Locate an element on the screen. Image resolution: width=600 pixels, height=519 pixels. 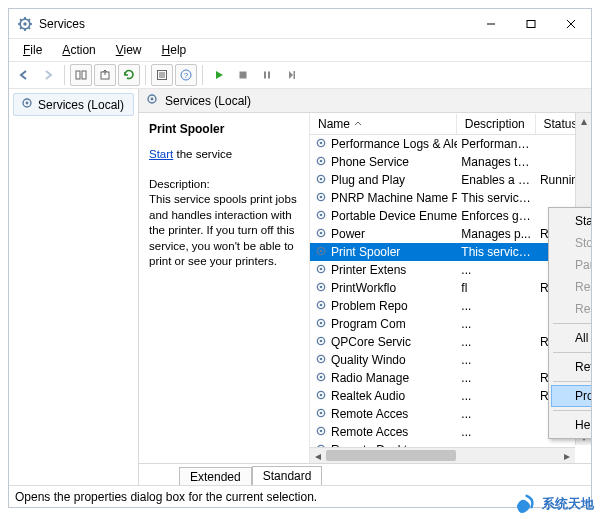
ctx-restart: Restart is located at coordinates (571, 309).